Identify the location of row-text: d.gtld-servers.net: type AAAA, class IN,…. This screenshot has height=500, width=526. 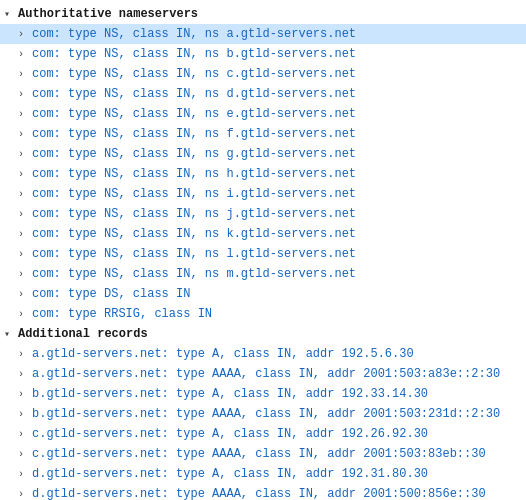
(259, 492).